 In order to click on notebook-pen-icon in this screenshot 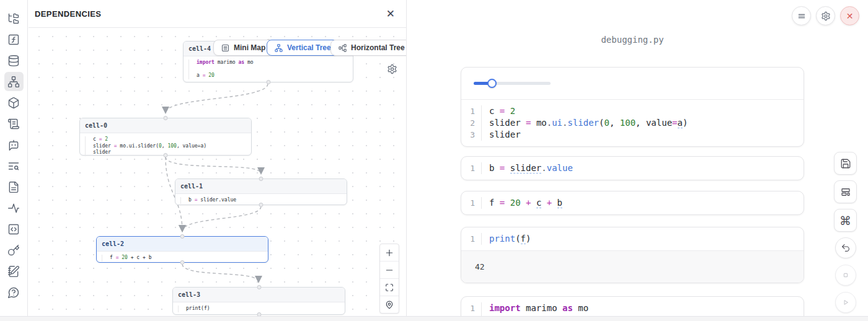, I will do `click(14, 271)`.